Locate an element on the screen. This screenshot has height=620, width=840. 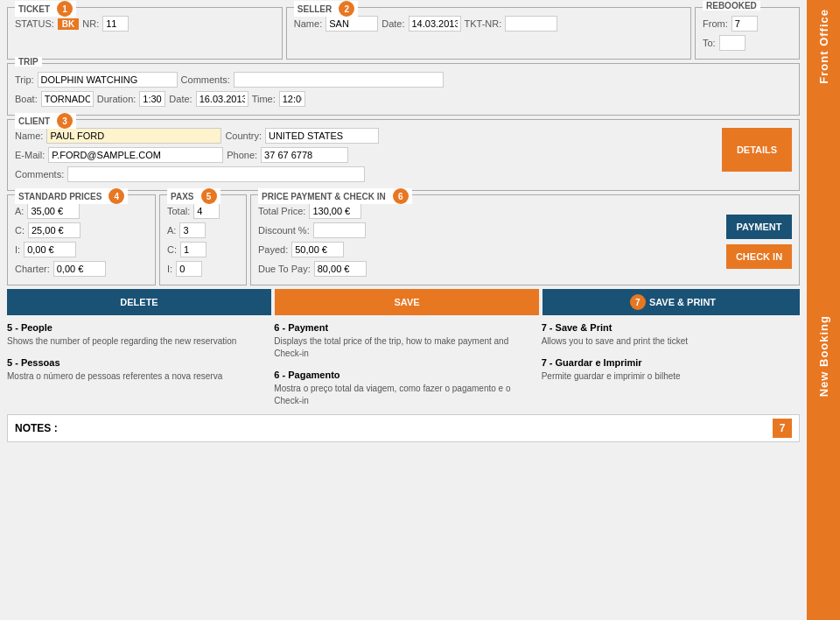
info-3-title-en: 7 - Save & Print is located at coordinates (670, 328).